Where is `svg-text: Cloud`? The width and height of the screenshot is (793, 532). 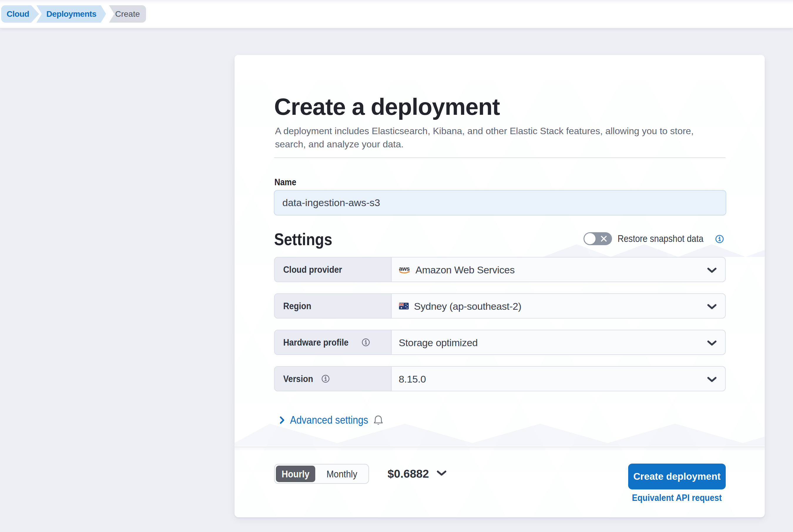
svg-text: Cloud is located at coordinates (18, 14).